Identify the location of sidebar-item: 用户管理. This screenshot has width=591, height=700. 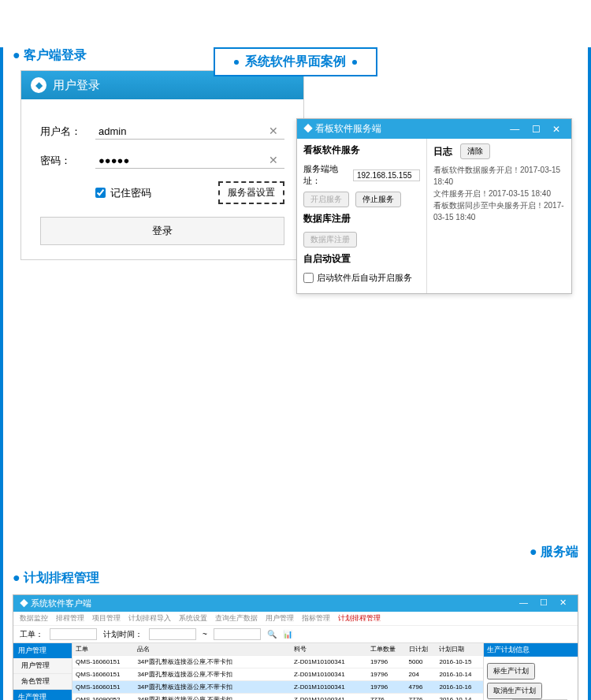
(43, 666).